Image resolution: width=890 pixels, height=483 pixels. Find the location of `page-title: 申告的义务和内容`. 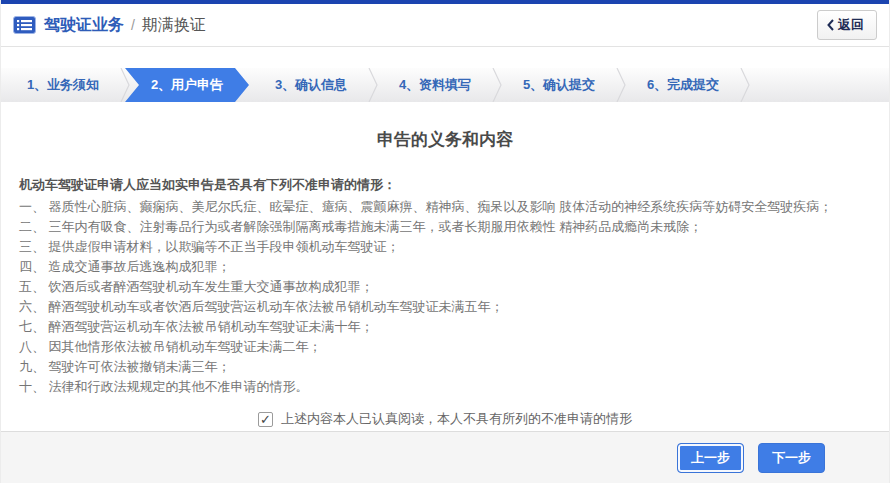

page-title: 申告的义务和内容 is located at coordinates (445, 140).